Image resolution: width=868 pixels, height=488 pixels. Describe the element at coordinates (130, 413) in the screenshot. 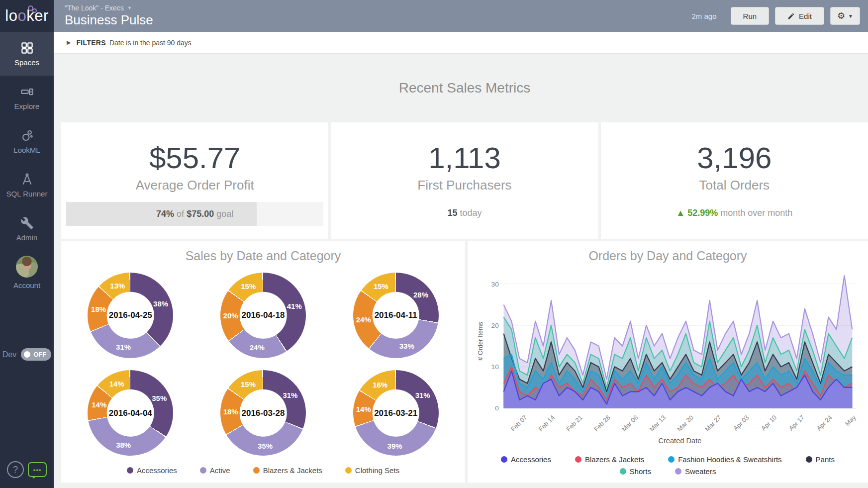

I see `donut-2016-04-04: 2016-04-0435%38%14%14%` at that location.